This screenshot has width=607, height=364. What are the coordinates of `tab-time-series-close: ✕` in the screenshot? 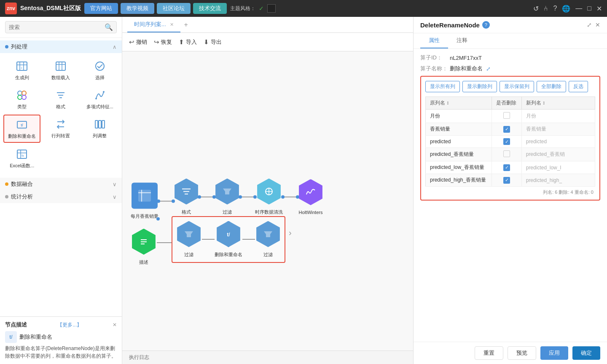 It's located at (172, 24).